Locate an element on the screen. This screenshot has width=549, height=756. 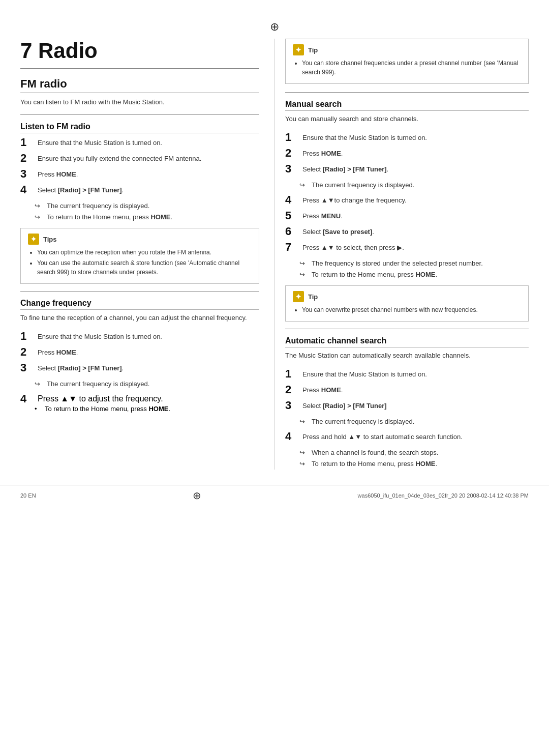
footer-file-info: was6050_ifu_01en_04de_03es_02fr_20 20 20… is located at coordinates (443, 496).